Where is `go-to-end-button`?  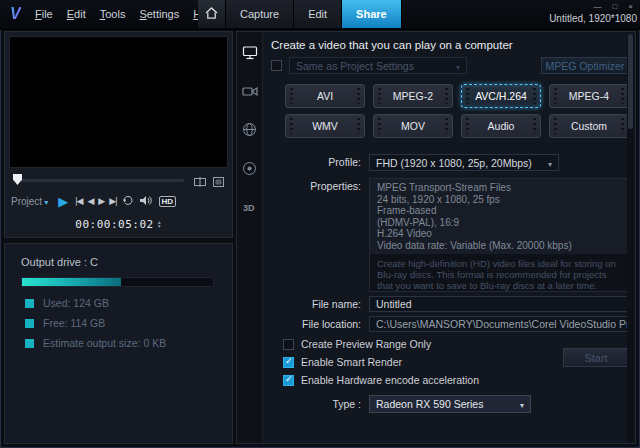
go-to-end-button is located at coordinates (112, 201).